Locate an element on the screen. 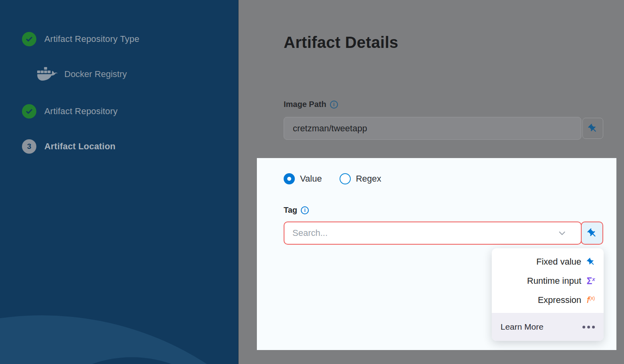 Image resolution: width=624 pixels, height=364 pixels. f-of-x-icon: f(x) is located at coordinates (591, 300).